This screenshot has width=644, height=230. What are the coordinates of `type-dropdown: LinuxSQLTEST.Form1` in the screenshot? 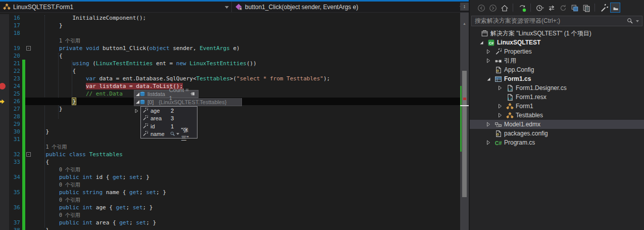 It's located at (116, 7).